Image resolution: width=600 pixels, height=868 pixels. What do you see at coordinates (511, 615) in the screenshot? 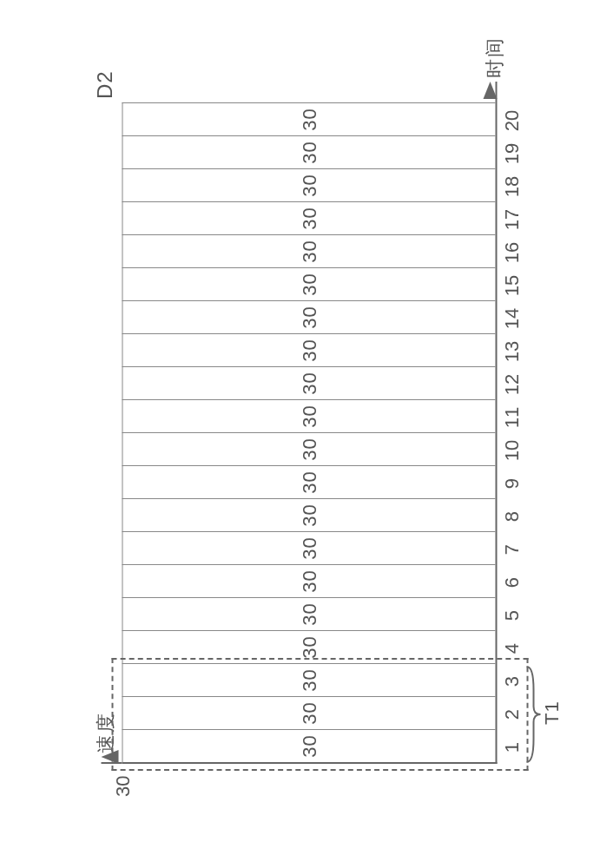
I see `x-axis-tick: 5` at bounding box center [511, 615].